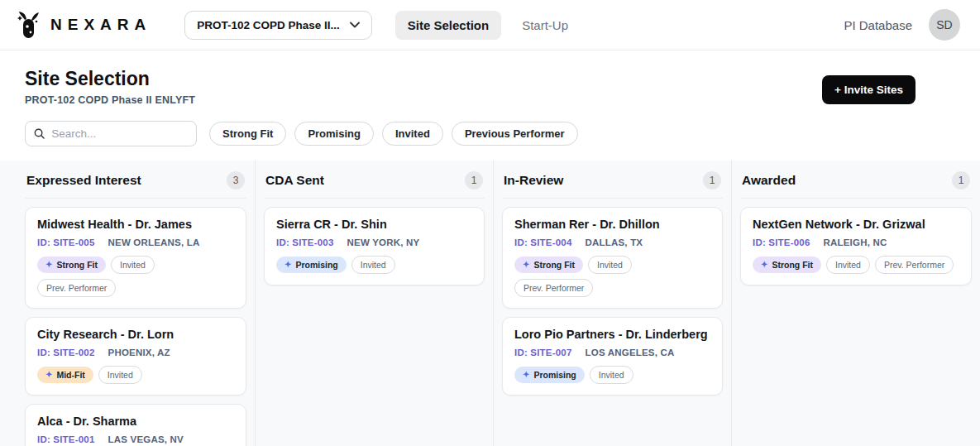 The image size is (980, 446). Describe the element at coordinates (612, 334) in the screenshot. I see `site-card-title: Loro Pio Partners - Dr. Linderberg` at that location.